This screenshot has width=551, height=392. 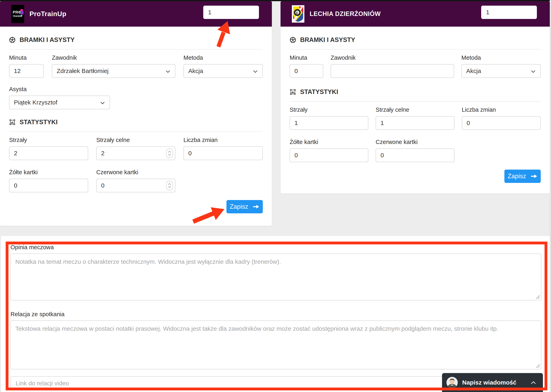 What do you see at coordinates (196, 71) in the screenshot?
I see `home-method-value: Akcja` at bounding box center [196, 71].